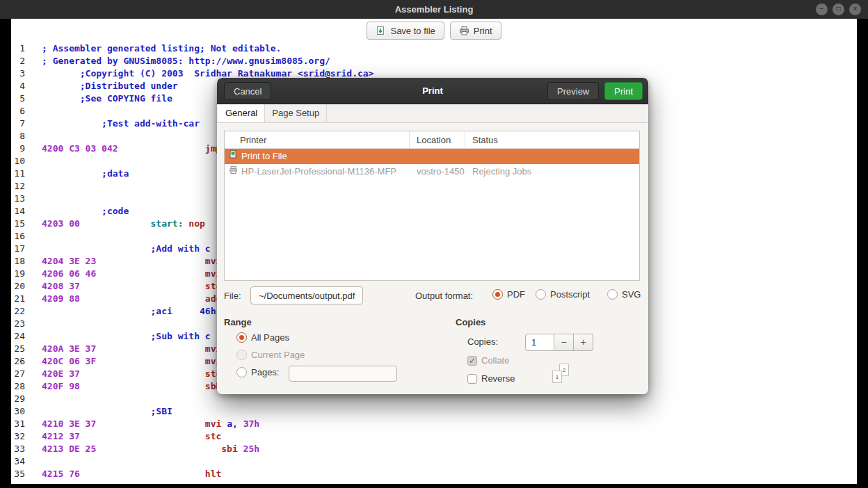 The height and width of the screenshot is (488, 868). What do you see at coordinates (434, 10) in the screenshot?
I see `window-titlebar: Assembler Listing − □ ×` at bounding box center [434, 10].